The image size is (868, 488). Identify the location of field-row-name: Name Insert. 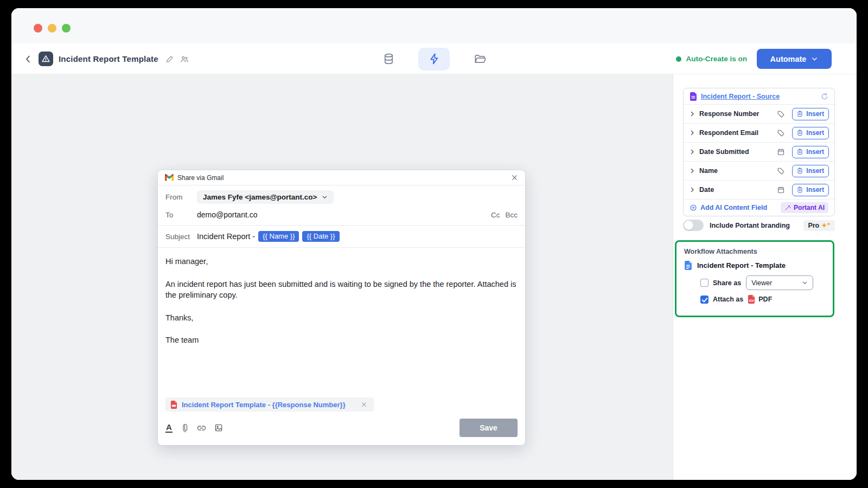
(759, 171).